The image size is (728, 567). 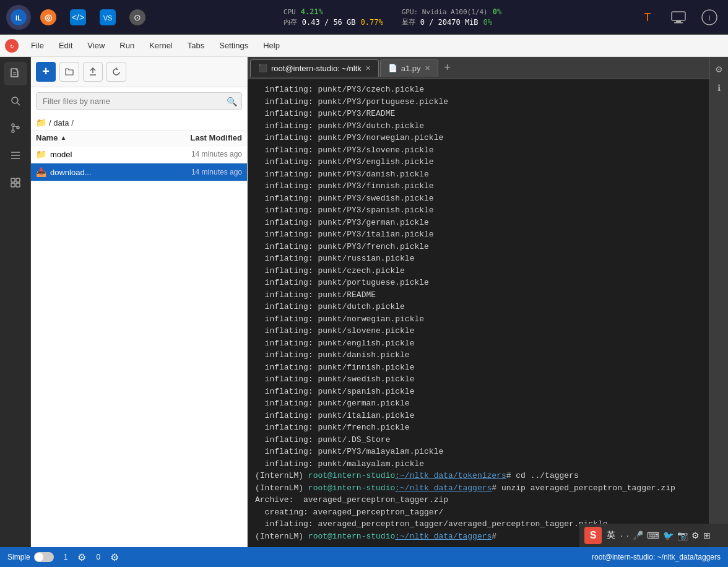 I want to click on menu-file: File, so click(x=37, y=46).